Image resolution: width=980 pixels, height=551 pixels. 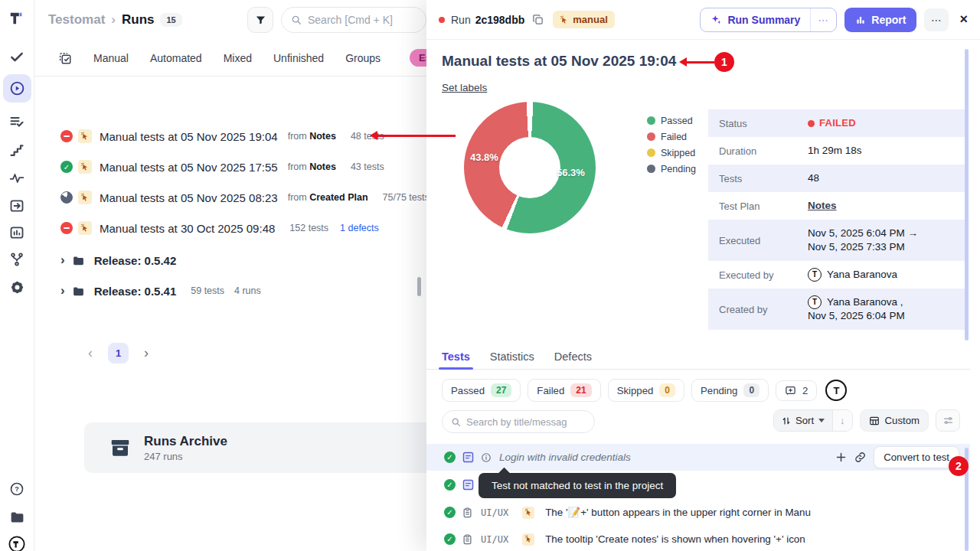 I want to click on close-icon: ×, so click(x=963, y=20).